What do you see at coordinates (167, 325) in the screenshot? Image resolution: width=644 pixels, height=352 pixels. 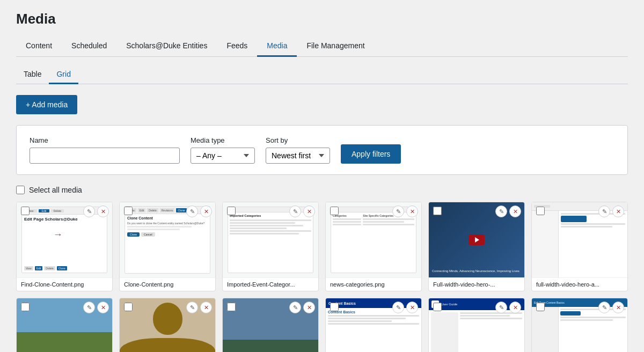 I see `media-card: ✎ ✕ person-photo.png` at bounding box center [167, 325].